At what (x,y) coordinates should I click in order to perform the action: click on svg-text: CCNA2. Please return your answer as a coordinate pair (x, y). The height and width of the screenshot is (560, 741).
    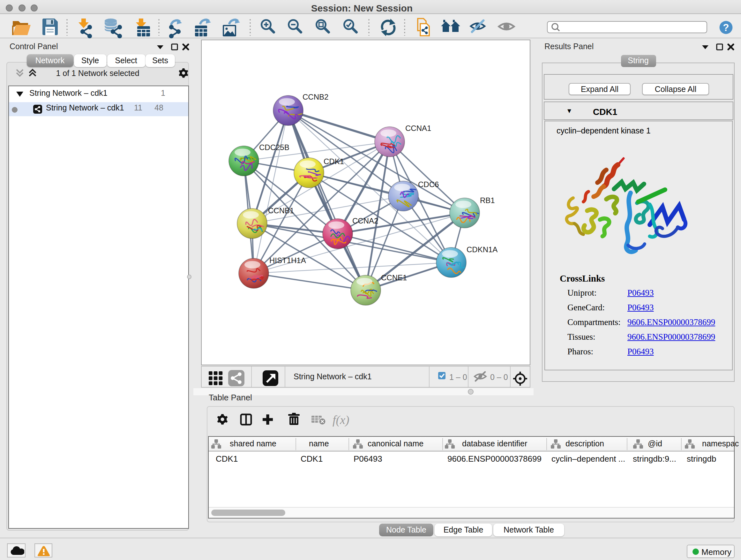
    Looking at the image, I should click on (365, 221).